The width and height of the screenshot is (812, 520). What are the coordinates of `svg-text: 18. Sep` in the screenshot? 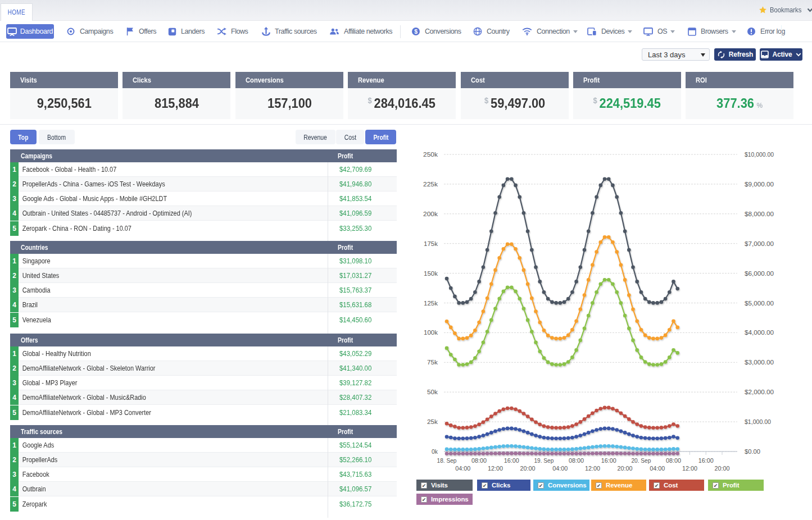 It's located at (447, 460).